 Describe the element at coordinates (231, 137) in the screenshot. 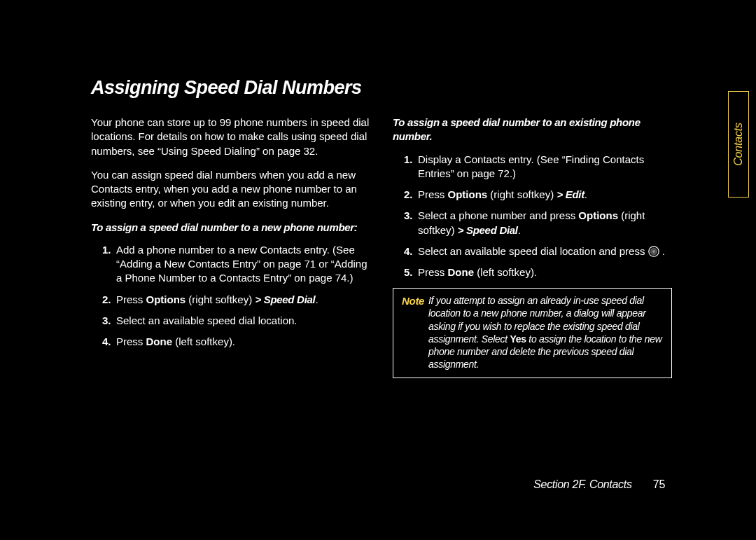

I see `paragraph: Your phone can store up to 99 phone numb…` at that location.